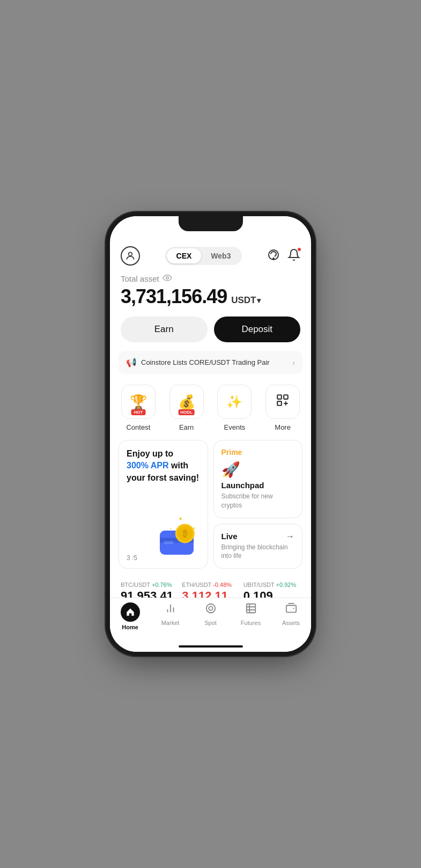 Image resolution: width=421 pixels, height=868 pixels. What do you see at coordinates (167, 279) in the screenshot?
I see `eye-icon` at bounding box center [167, 279].